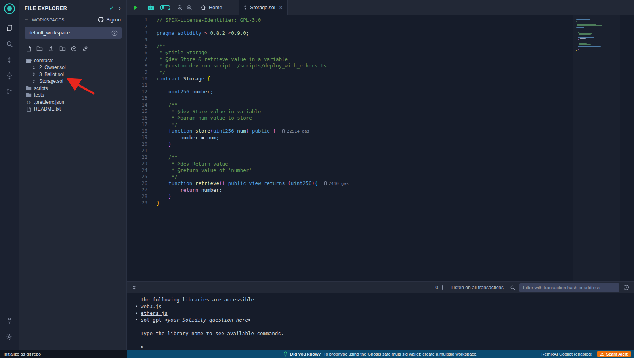 The width and height of the screenshot is (634, 364). I want to click on git-init-status: Initialize as git repo, so click(63, 354).